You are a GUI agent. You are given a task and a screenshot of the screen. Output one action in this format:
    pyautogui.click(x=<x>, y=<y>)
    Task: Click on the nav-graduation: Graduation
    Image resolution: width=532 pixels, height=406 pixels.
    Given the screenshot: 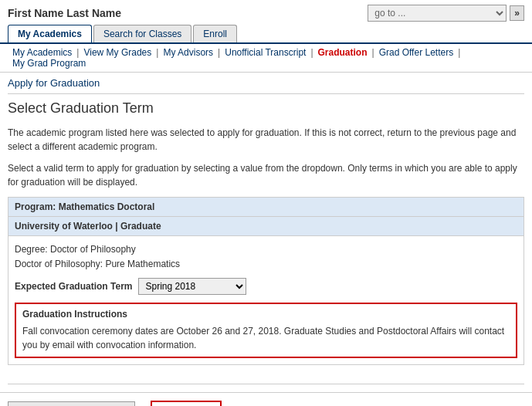 What is the action you would take?
    pyautogui.click(x=343, y=52)
    